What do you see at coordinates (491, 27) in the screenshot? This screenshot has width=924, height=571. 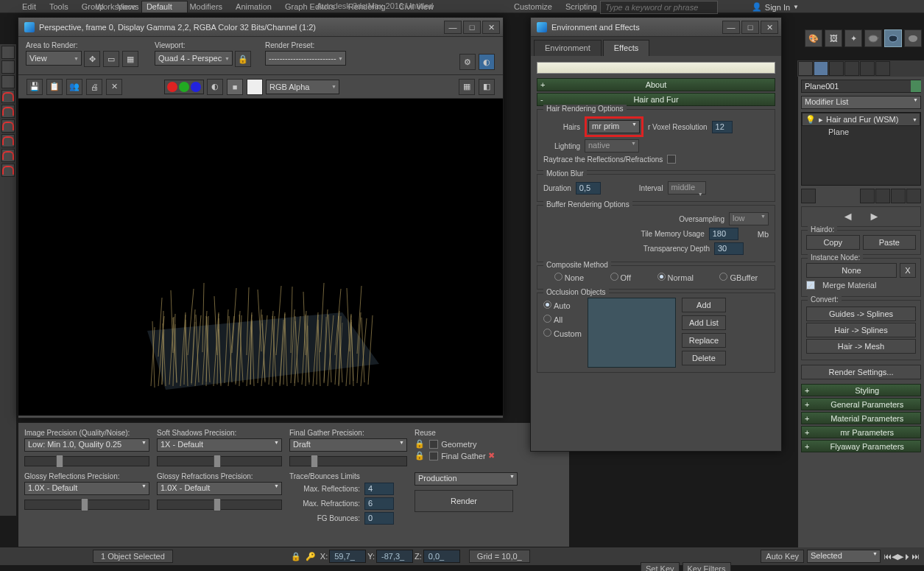 I see `close-button: ✕` at bounding box center [491, 27].